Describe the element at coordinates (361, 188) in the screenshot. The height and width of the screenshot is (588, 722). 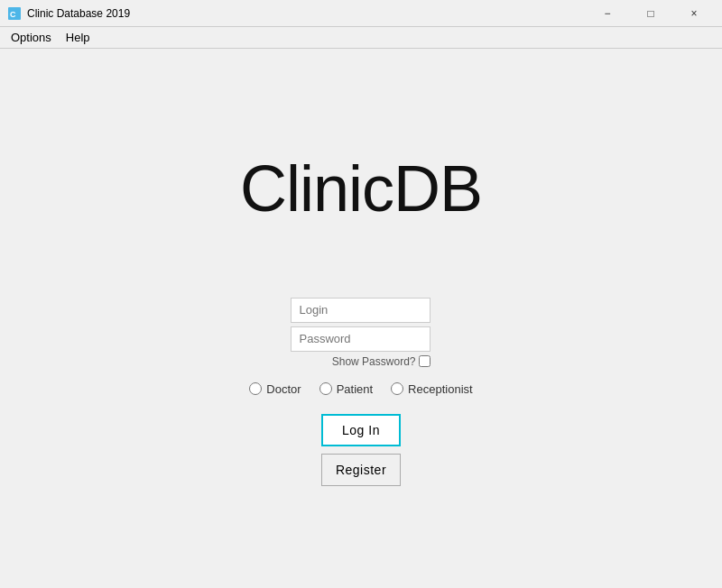
I see `app-title: ClinicDB` at that location.